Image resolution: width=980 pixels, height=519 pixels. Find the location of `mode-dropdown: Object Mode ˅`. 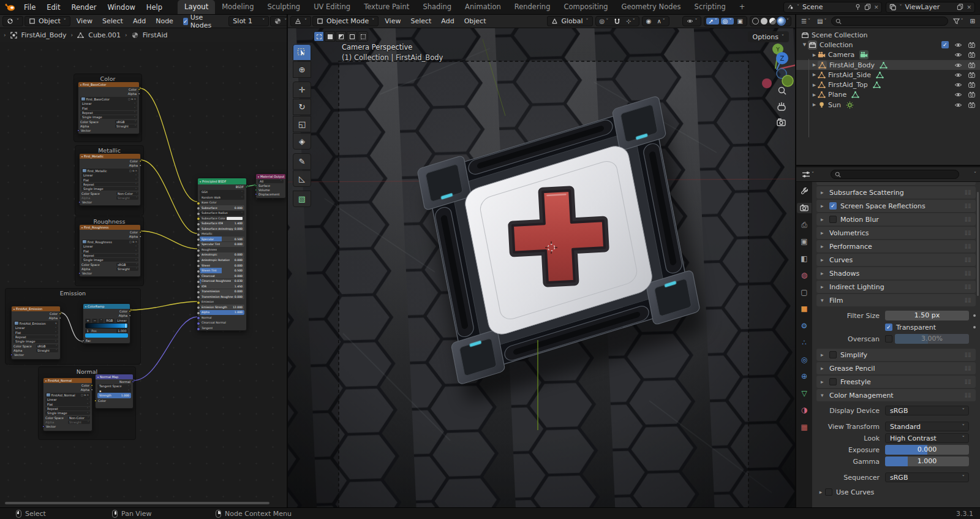

mode-dropdown: Object Mode ˅ is located at coordinates (345, 21).